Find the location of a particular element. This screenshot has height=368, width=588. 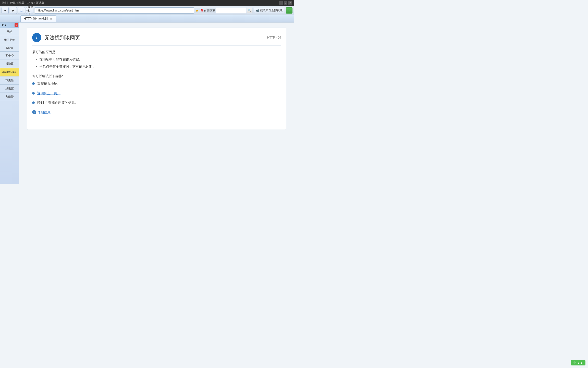

address-input is located at coordinates (114, 10).